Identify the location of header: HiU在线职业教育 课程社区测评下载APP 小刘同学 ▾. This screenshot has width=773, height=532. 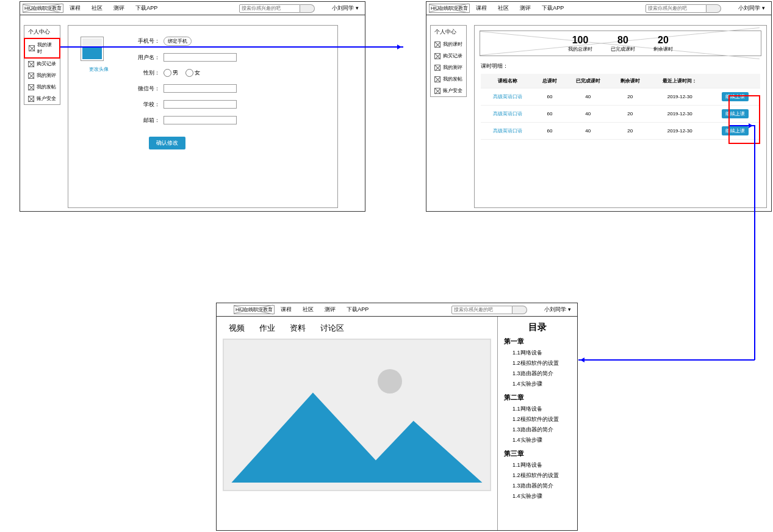
(599, 9).